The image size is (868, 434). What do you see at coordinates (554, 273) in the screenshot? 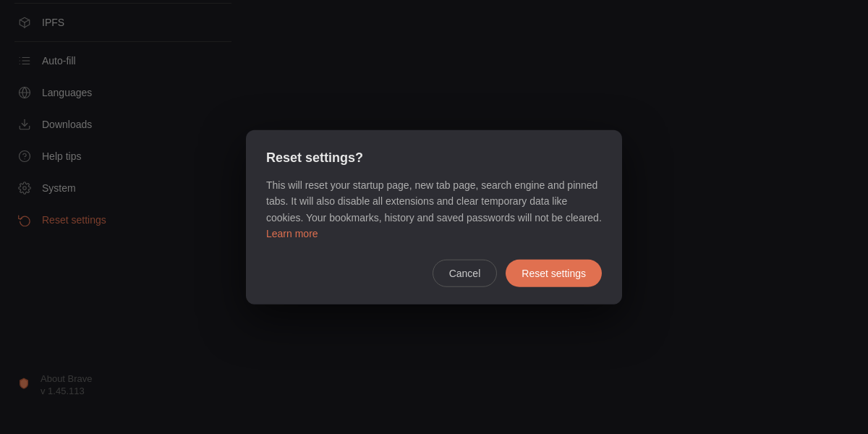
I see `reset-settings-button: Reset settings` at bounding box center [554, 273].